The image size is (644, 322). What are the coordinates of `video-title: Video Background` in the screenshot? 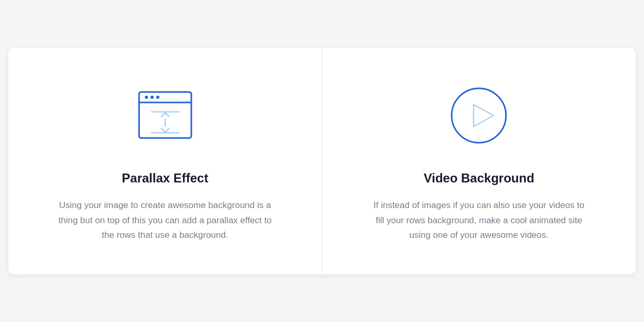 It's located at (479, 178).